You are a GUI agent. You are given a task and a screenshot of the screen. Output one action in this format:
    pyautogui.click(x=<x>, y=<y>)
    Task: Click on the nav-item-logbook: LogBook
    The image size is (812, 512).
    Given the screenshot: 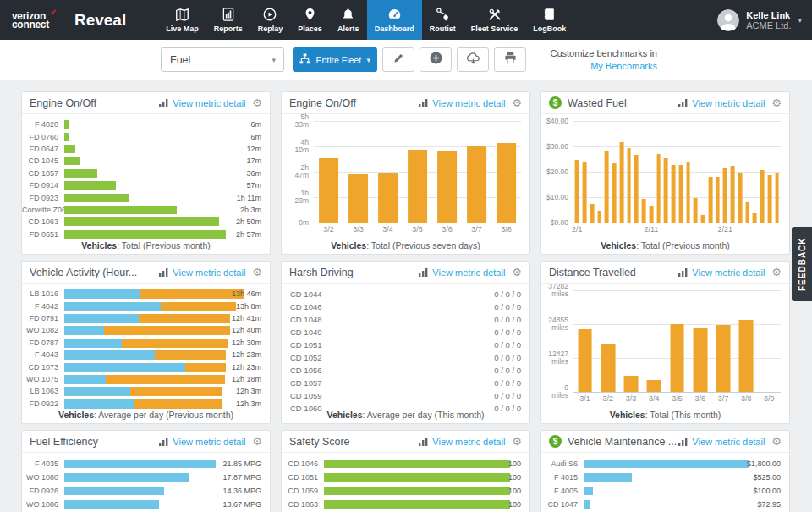 What is the action you would take?
    pyautogui.click(x=550, y=20)
    